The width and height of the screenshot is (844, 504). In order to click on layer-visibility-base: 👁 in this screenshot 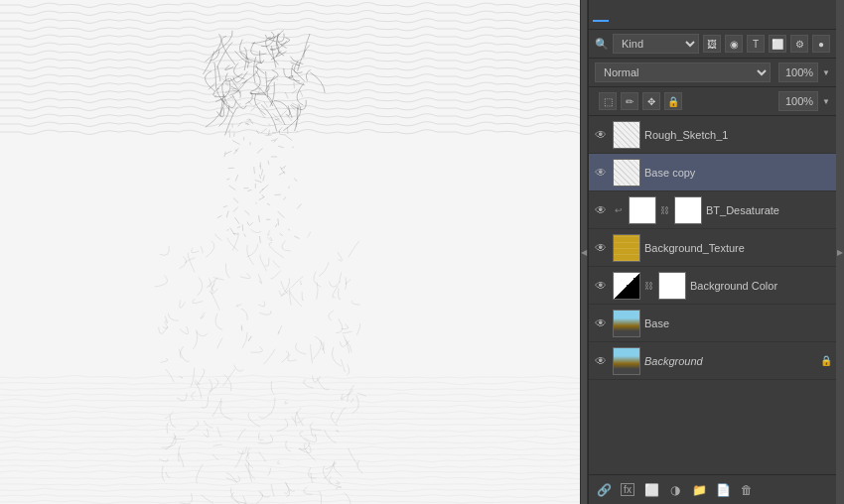, I will do `click(601, 323)`.